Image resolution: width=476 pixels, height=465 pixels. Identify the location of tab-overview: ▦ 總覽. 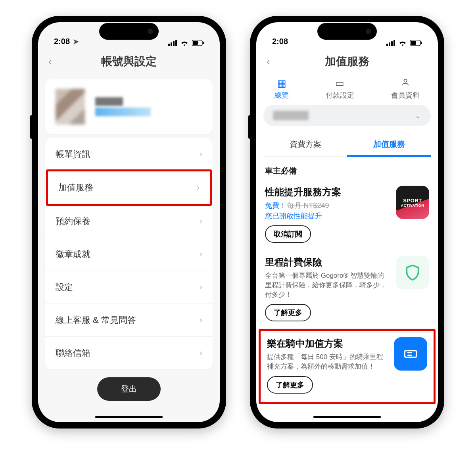
(282, 89).